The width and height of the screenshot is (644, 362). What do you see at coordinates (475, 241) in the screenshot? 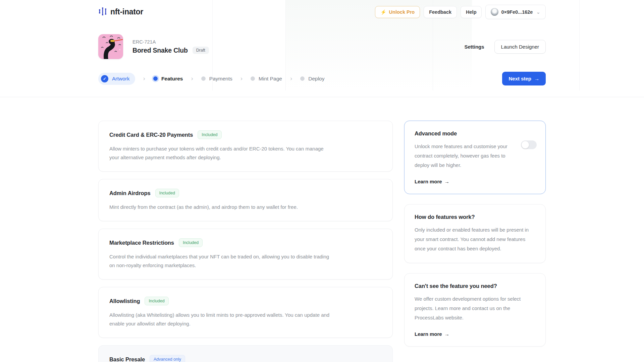
I see `sidebar: Advanced mode Unlock more features and c…` at bounding box center [475, 241].